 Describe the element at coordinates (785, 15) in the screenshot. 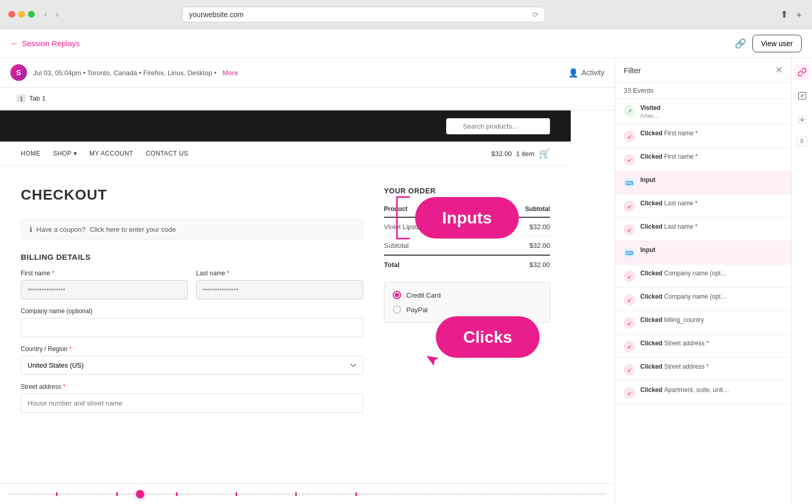

I see `share-button: ⬆` at that location.